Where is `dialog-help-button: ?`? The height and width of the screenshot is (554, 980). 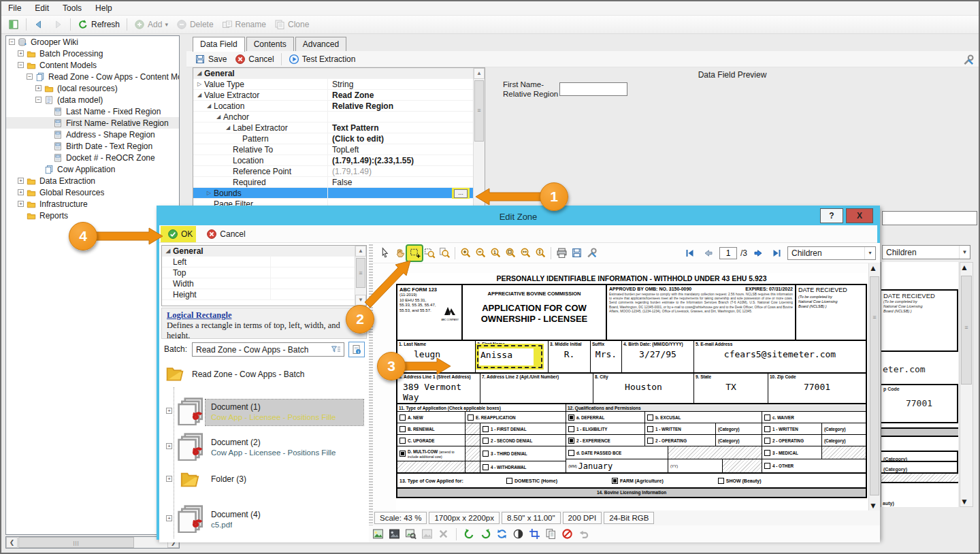 dialog-help-button: ? is located at coordinates (832, 216).